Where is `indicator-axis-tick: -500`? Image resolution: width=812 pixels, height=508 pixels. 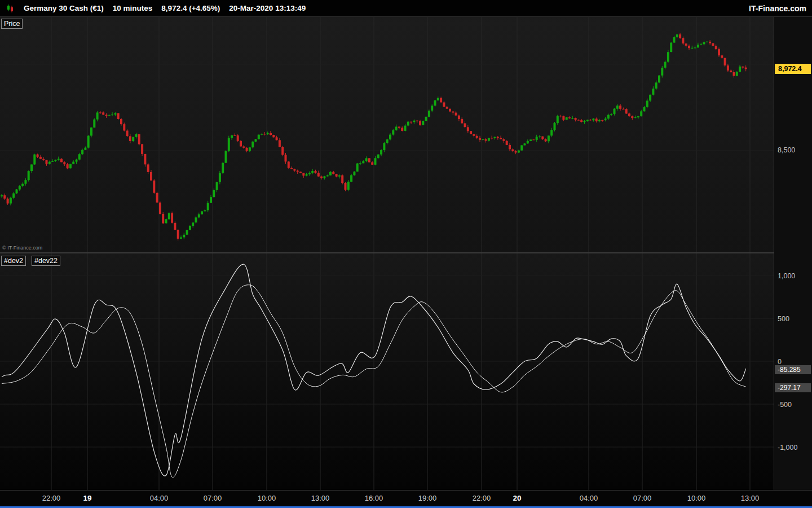 indicator-axis-tick: -500 is located at coordinates (785, 405).